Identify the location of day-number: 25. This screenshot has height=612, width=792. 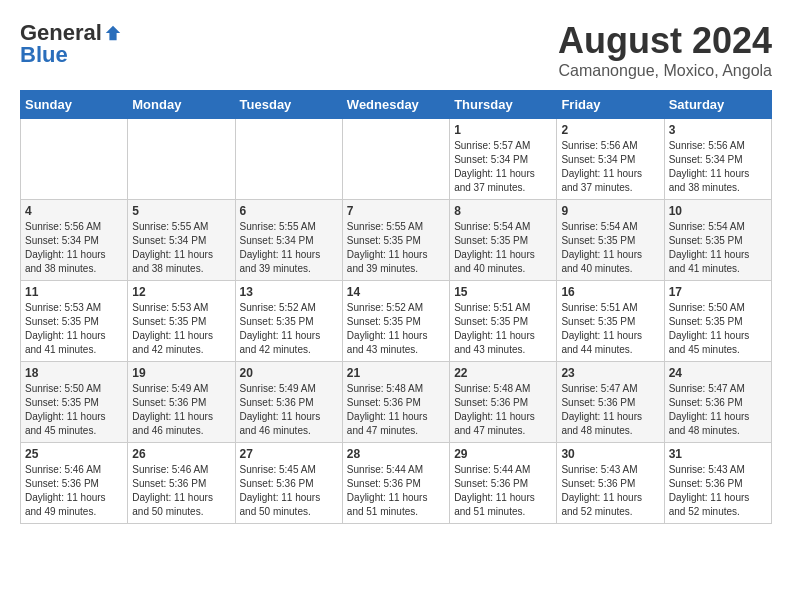
(74, 454).